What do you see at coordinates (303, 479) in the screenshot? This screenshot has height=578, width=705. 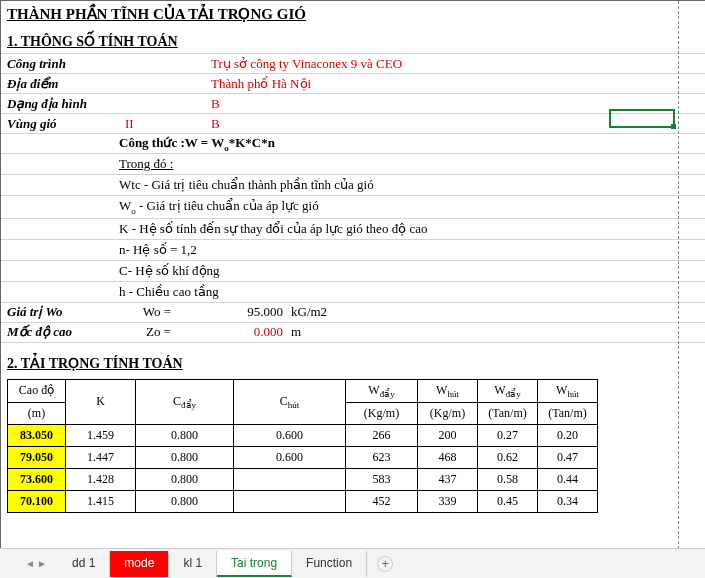 I see `table-row: 73.6001.4280.8005834370.580.44` at bounding box center [303, 479].